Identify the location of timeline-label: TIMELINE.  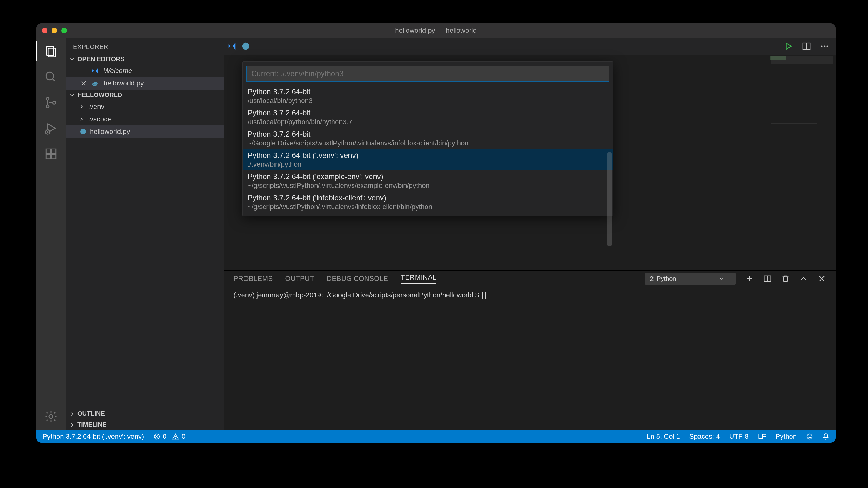
(92, 425).